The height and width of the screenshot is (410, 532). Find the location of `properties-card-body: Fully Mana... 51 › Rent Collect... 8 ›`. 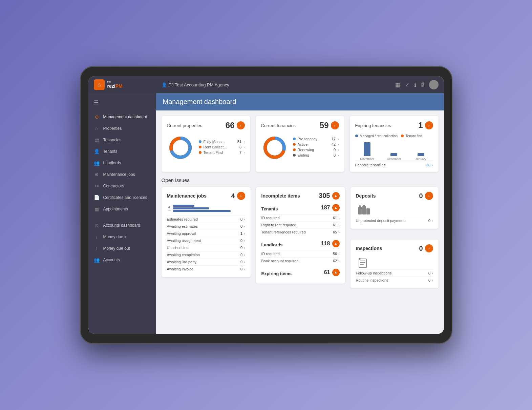

properties-card-body: Fully Mana... 51 › Rent Collect... 8 › is located at coordinates (206, 148).